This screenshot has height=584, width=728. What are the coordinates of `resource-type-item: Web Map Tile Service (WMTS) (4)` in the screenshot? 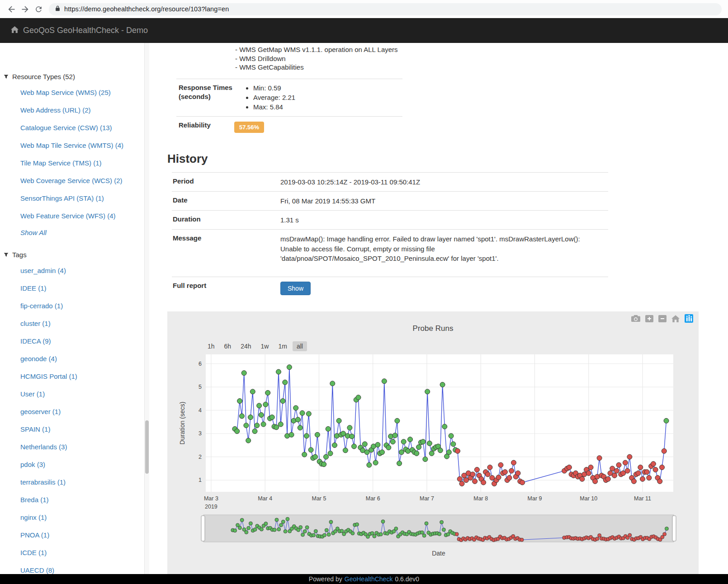 It's located at (80, 146).